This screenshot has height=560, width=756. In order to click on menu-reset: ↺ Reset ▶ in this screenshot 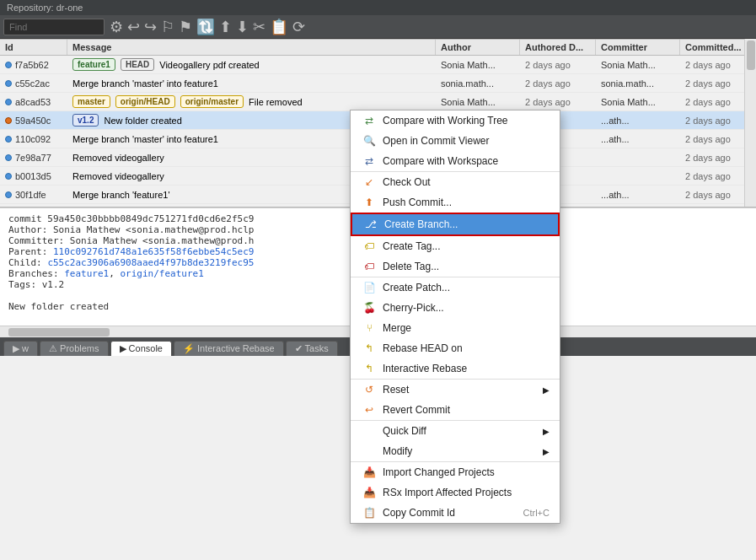, I will do `click(455, 390)`.